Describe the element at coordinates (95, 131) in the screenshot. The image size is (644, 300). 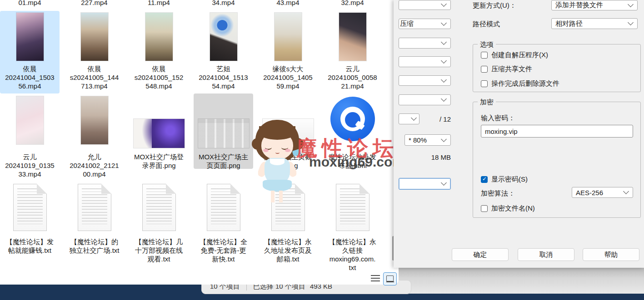
I see `file-item: 允儿20241002_212100.mp4` at that location.